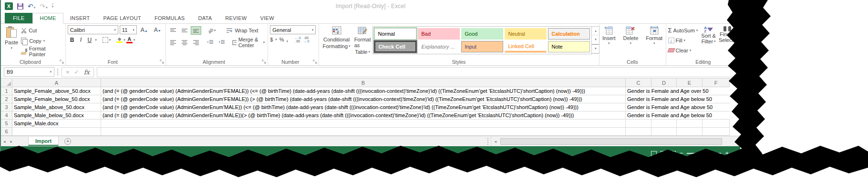  I want to click on format-as-table-button: Format as Table▾, so click(362, 41).